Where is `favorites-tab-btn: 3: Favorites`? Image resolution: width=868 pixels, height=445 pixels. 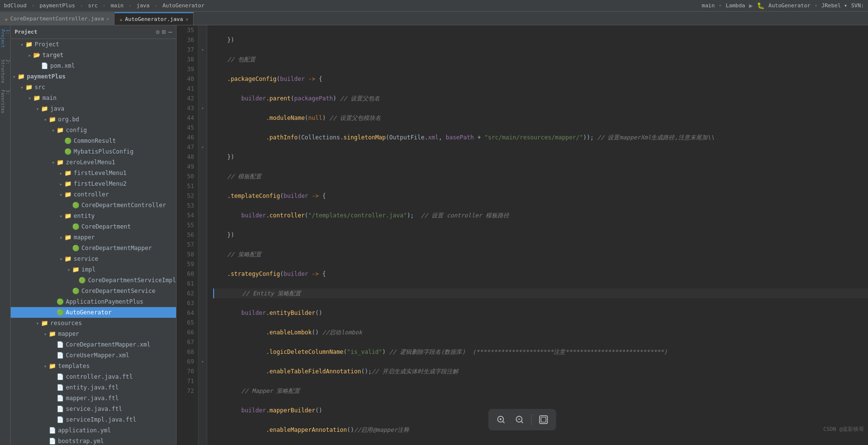
favorites-tab-btn: 3: Favorites is located at coordinates (5, 102).